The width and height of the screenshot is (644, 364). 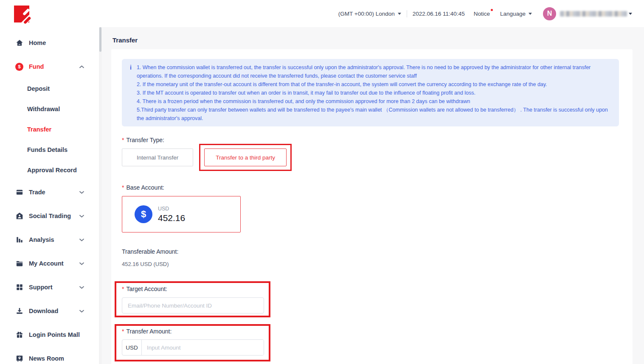 What do you see at coordinates (20, 216) in the screenshot?
I see `social-trading-icon` at bounding box center [20, 216].